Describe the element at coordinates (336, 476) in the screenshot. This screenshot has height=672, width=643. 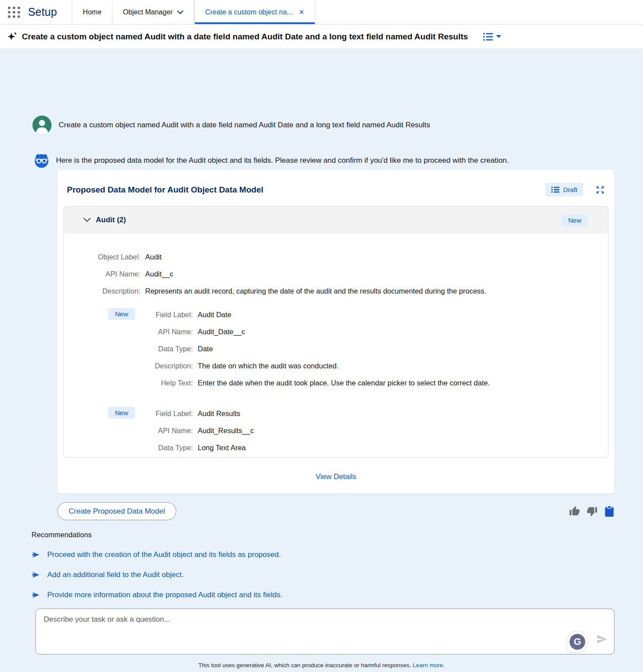
I see `view-details-row: View Details` at that location.